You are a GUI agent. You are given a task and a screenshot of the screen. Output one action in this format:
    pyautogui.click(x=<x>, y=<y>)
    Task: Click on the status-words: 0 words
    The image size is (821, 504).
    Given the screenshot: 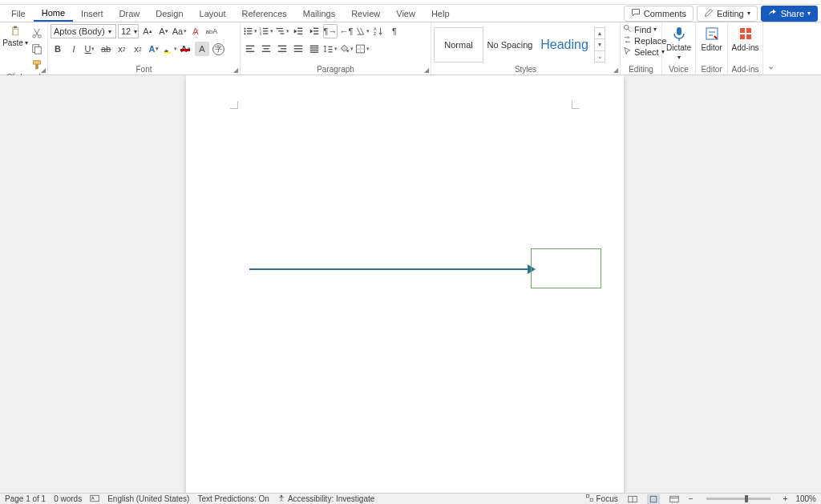 What is the action you would take?
    pyautogui.click(x=67, y=498)
    